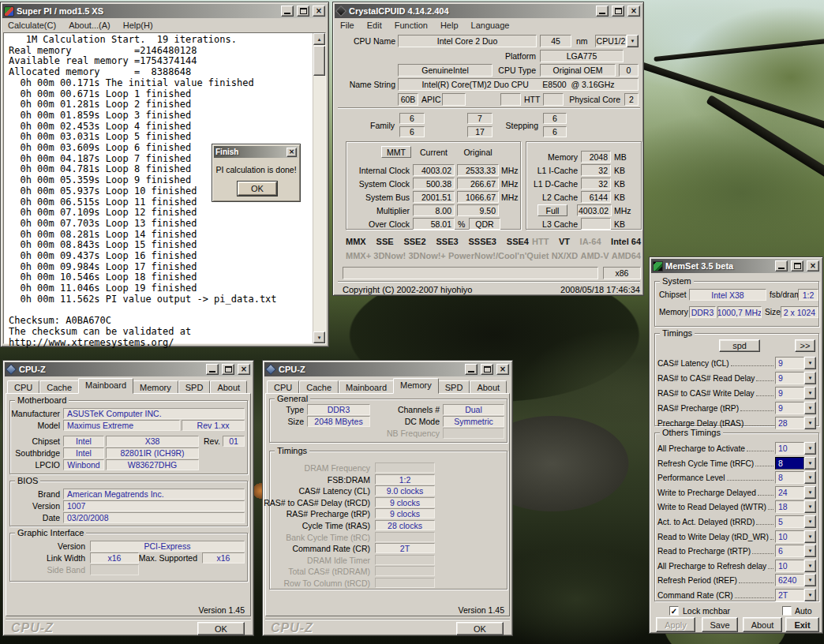 The width and height of the screenshot is (824, 644). What do you see at coordinates (320, 537) in the screenshot?
I see `timing-row-label: Bank Cycle Time (tRC)` at bounding box center [320, 537].